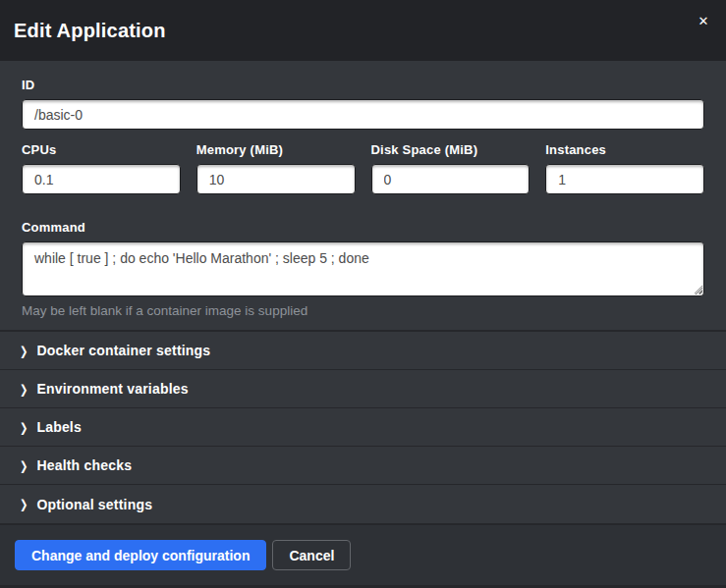  I want to click on disk-space-field-group: Disk Space (MiB), so click(451, 169).